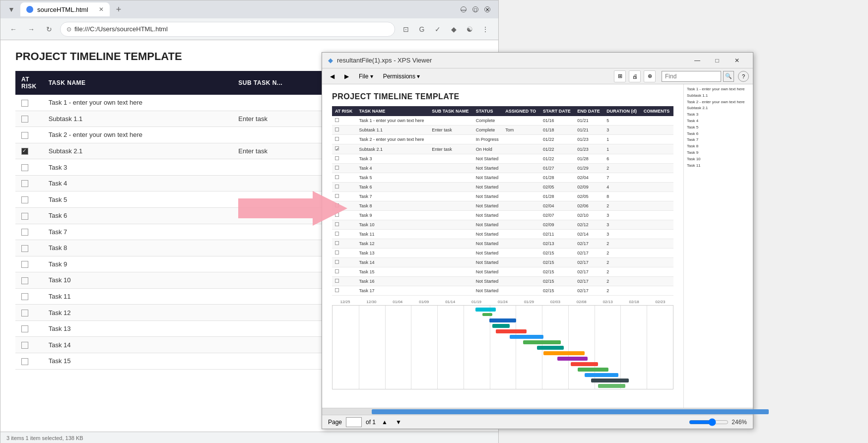 The image size is (868, 443). Describe the element at coordinates (393, 121) in the screenshot. I see `xps-task-name: Task 1 - enter your own text here` at that location.